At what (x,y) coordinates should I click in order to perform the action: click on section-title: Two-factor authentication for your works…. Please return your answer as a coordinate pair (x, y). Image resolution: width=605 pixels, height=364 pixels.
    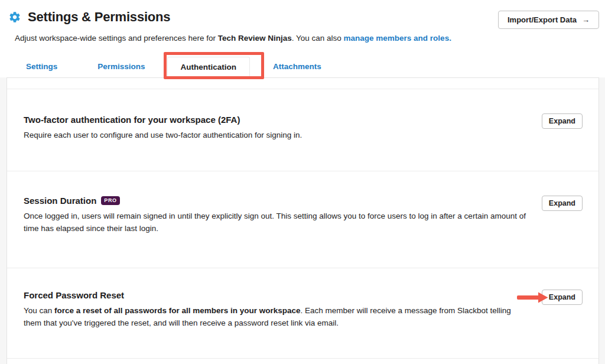
    Looking at the image, I should click on (279, 119).